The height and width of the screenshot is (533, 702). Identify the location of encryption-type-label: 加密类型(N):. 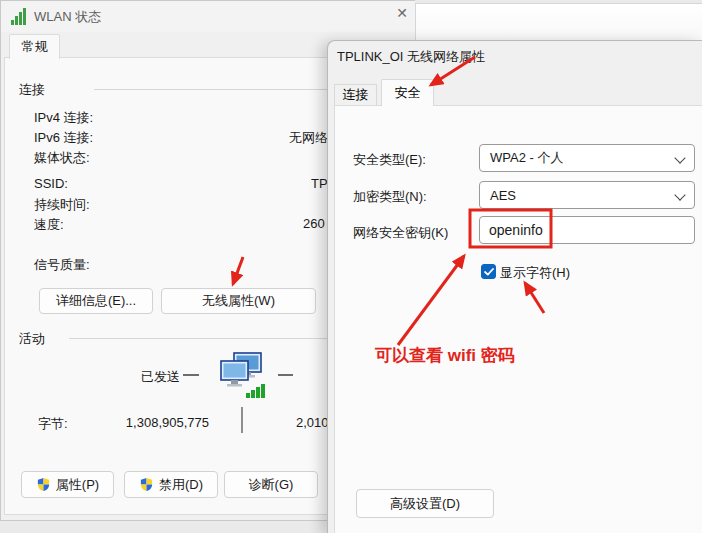
(390, 197).